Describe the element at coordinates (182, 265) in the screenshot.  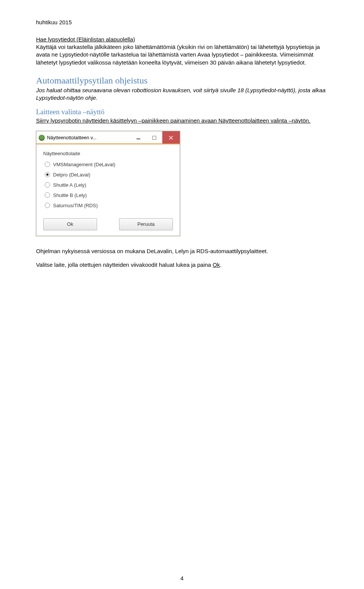
I see `section4-para2: Valitse laite, jolla otettujen näytteide…` at that location.